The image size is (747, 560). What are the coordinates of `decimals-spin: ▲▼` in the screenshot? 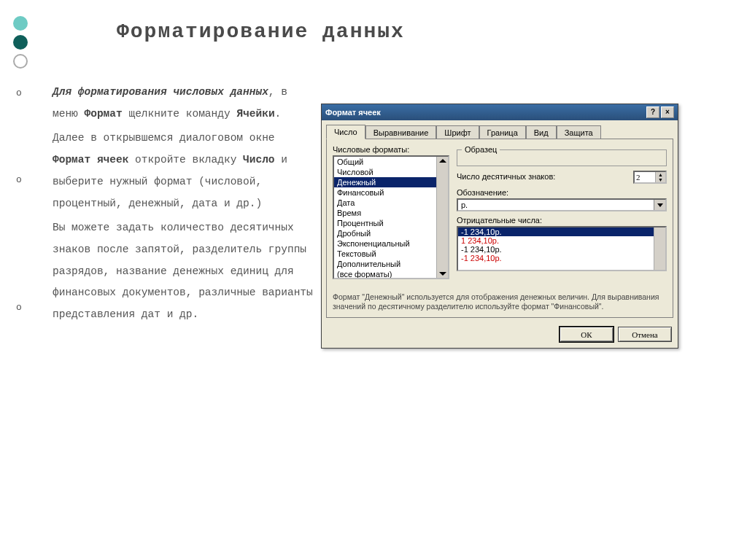 It's located at (650, 177).